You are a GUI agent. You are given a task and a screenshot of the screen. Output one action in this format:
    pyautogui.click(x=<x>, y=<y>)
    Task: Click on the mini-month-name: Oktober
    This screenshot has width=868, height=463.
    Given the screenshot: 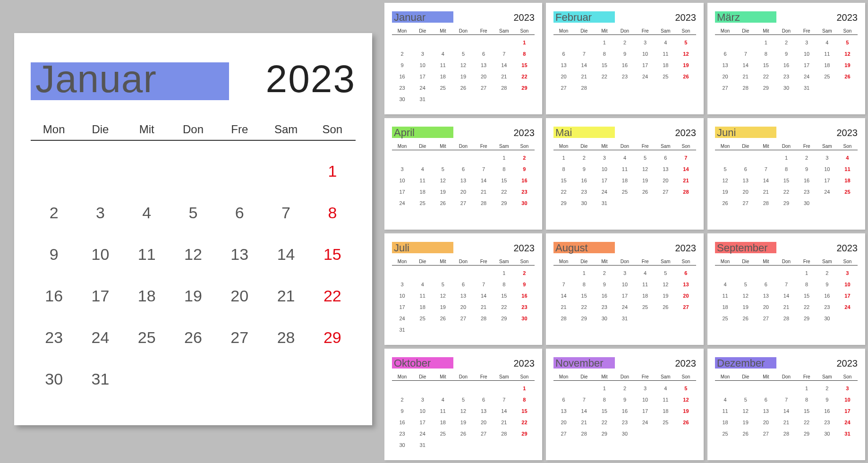 What is the action you would take?
    pyautogui.click(x=411, y=363)
    